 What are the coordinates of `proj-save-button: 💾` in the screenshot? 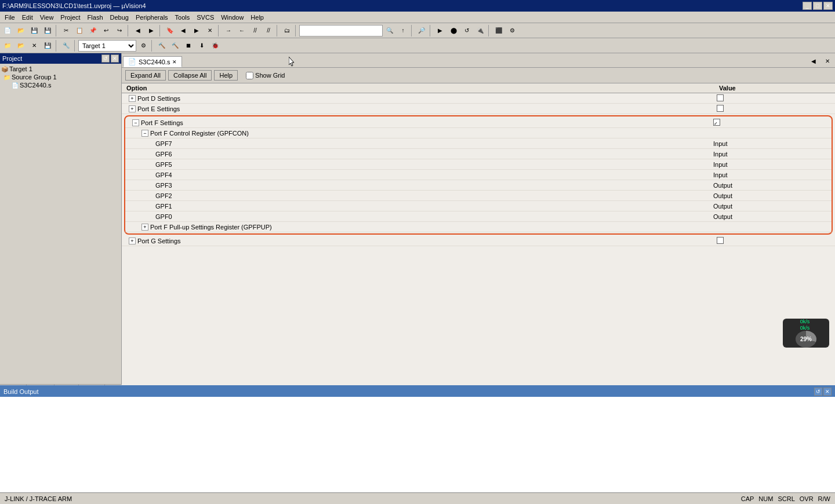 It's located at (48, 46).